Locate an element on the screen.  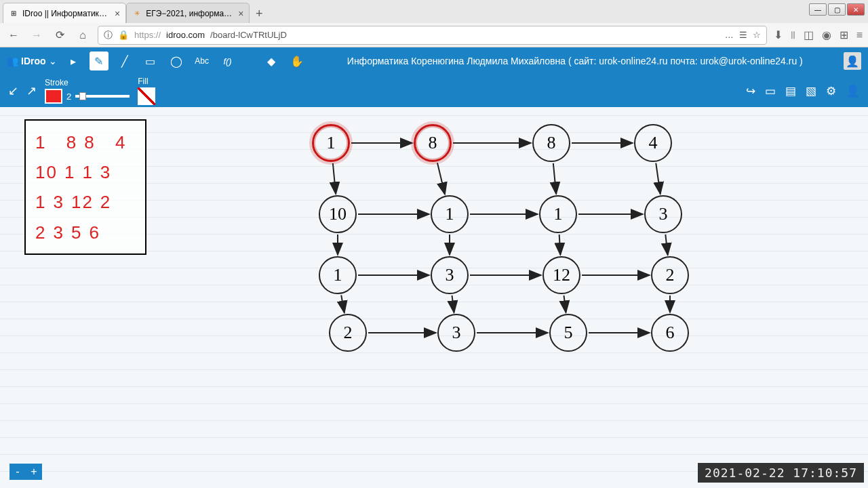
stroke-color-swatch is located at coordinates (54, 96).